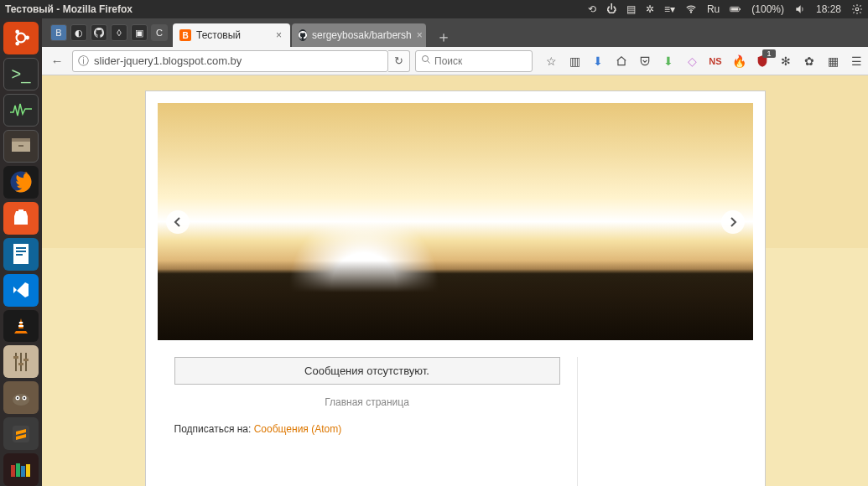 The height and width of the screenshot is (486, 868). Describe the element at coordinates (665, 421) in the screenshot. I see `sidebar-column` at that location.